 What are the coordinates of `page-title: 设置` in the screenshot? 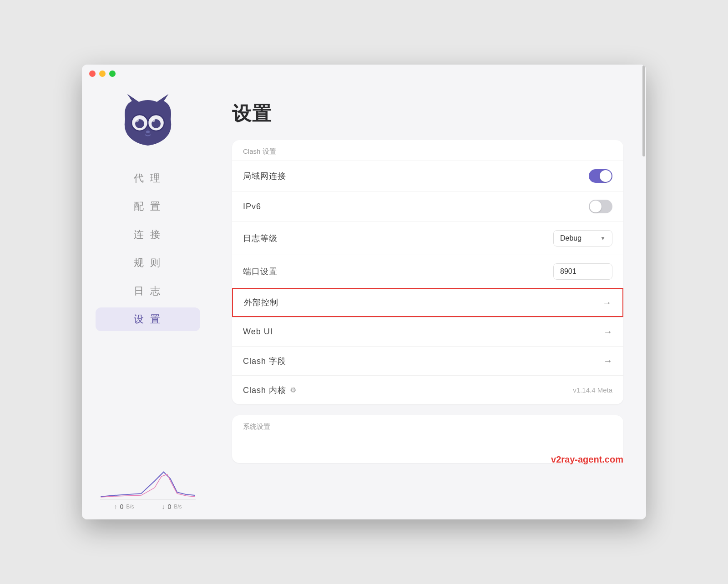 It's located at (428, 114).